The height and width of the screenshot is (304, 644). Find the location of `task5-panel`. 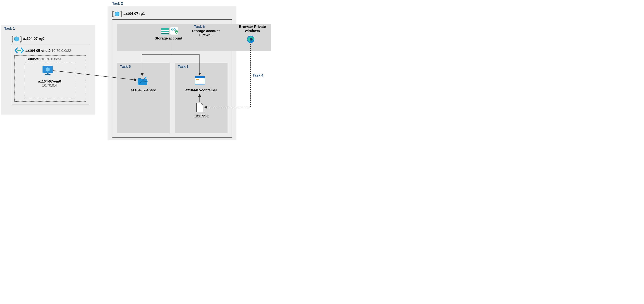

task5-panel is located at coordinates (144, 98).